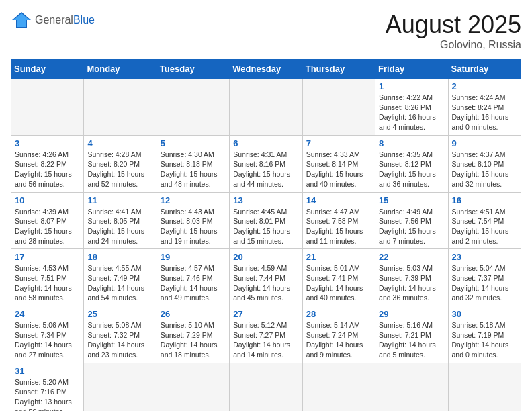 The image size is (532, 411). I want to click on calendar-cell: 8Sunrise: 4:35 AM Sunset: 8:12 PM Daylig…, so click(412, 164).